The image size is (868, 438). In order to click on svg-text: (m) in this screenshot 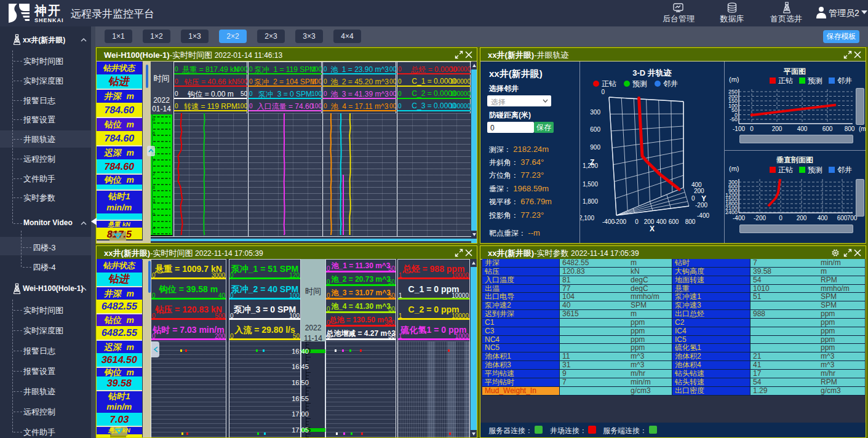, I will do `click(862, 129)`.